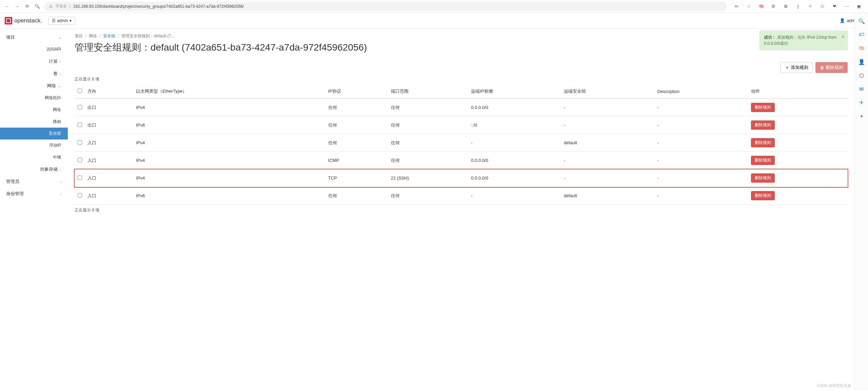  What do you see at coordinates (429, 92) in the screenshot?
I see `col-port-range: 端口范围` at bounding box center [429, 92].